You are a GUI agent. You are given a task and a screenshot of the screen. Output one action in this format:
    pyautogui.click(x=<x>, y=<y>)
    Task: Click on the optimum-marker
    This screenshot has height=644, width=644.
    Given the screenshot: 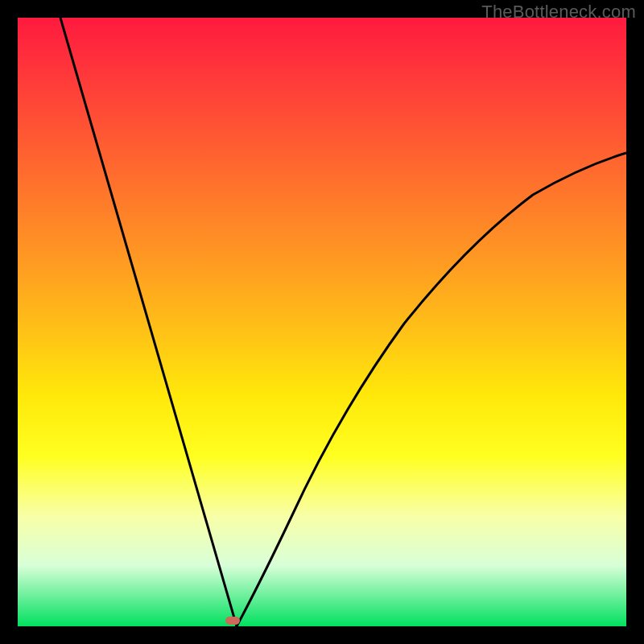 What is the action you would take?
    pyautogui.click(x=233, y=621)
    